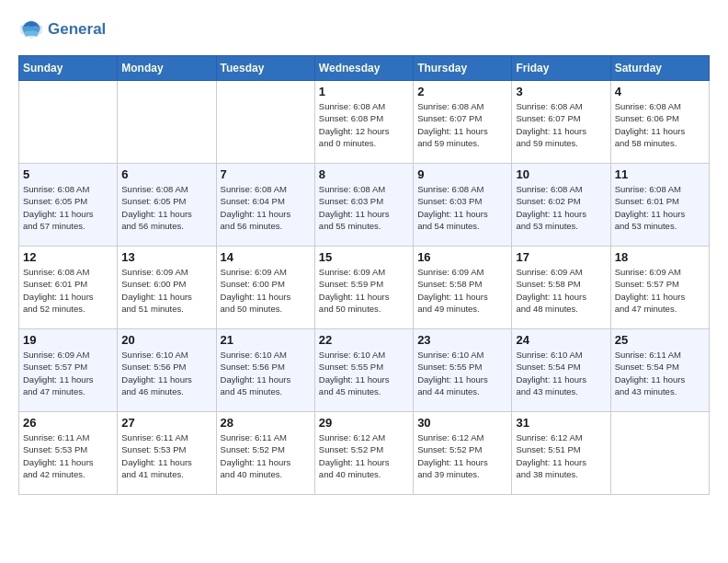  What do you see at coordinates (265, 205) in the screenshot?
I see `calendar-cell: 7Sunrise: 6:08 AM Sunset: 6:04 PM Daylig…` at bounding box center [265, 205].